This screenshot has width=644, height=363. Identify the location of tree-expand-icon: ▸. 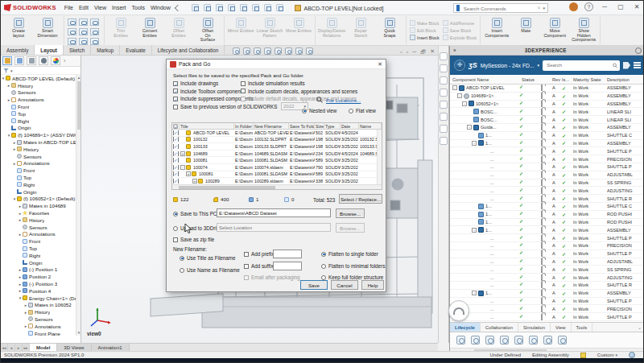
(20, 213).